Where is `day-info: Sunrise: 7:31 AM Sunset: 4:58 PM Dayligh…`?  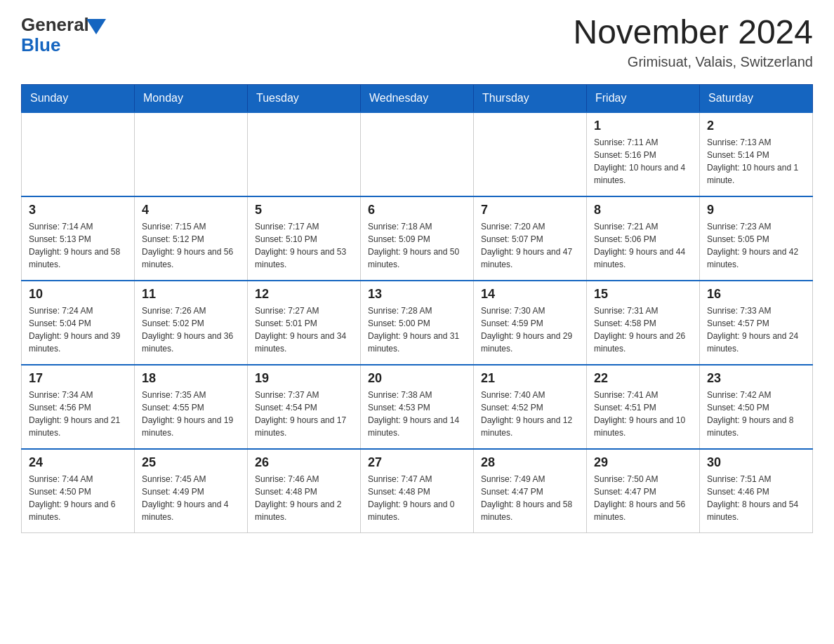
day-info: Sunrise: 7:31 AM Sunset: 4:58 PM Dayligh… is located at coordinates (643, 330).